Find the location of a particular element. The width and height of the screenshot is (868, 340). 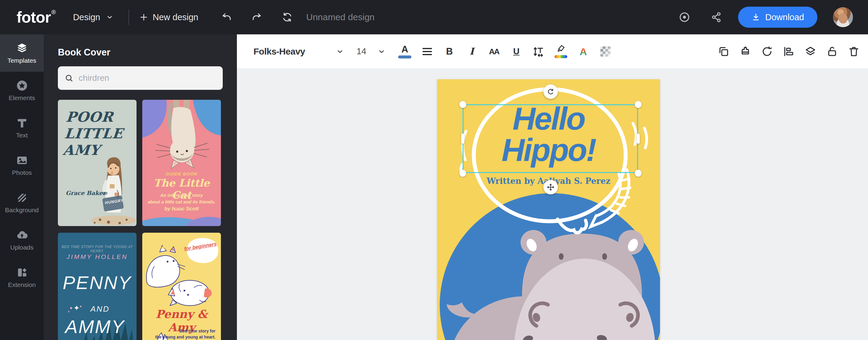

cover-title-line2: Hippo! is located at coordinates (549, 150).